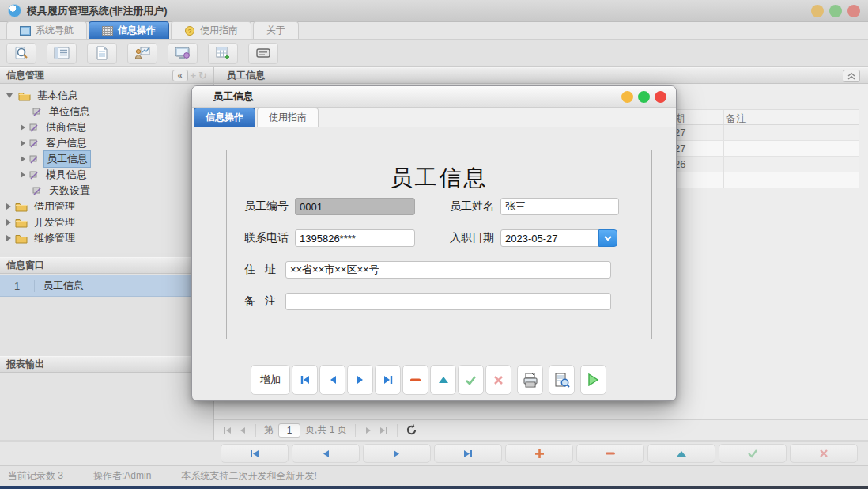 The image size is (868, 489). I want to click on dialog-close-button, so click(661, 97).